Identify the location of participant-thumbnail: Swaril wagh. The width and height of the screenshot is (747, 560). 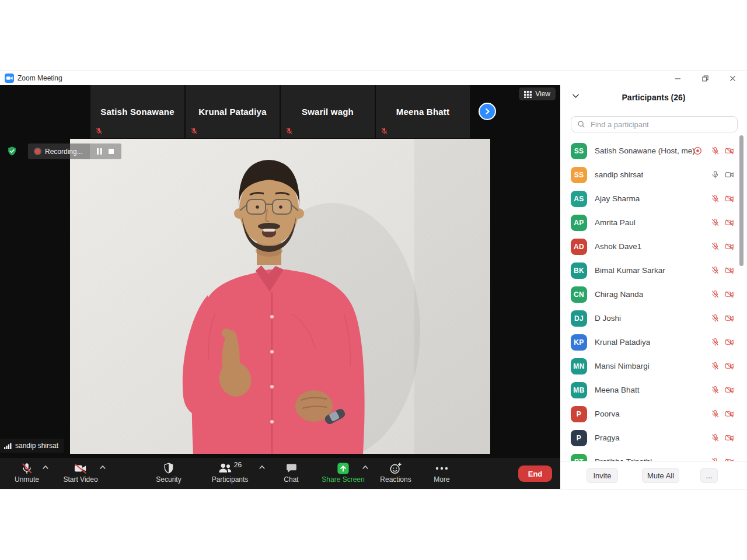
(328, 112).